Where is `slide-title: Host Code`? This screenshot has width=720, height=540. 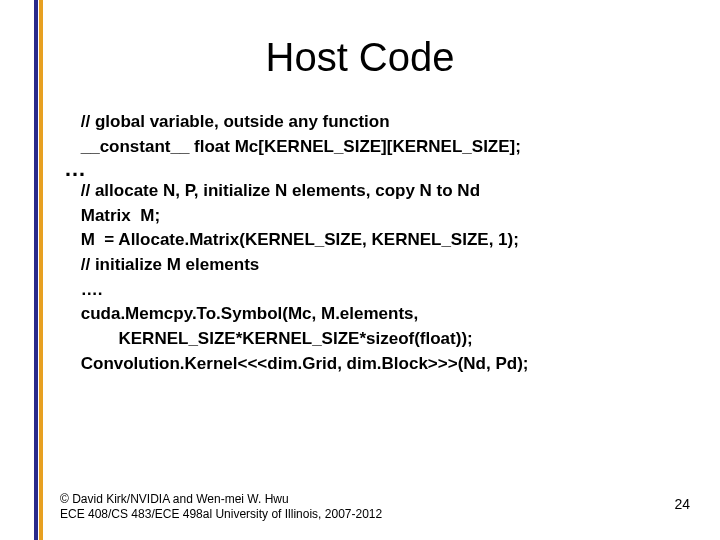
slide-title: Host Code is located at coordinates (360, 58).